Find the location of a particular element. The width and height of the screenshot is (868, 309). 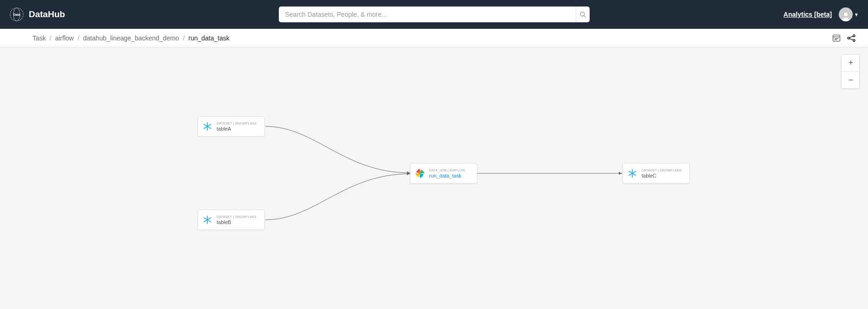

brand-name: DataHub is located at coordinates (47, 14).